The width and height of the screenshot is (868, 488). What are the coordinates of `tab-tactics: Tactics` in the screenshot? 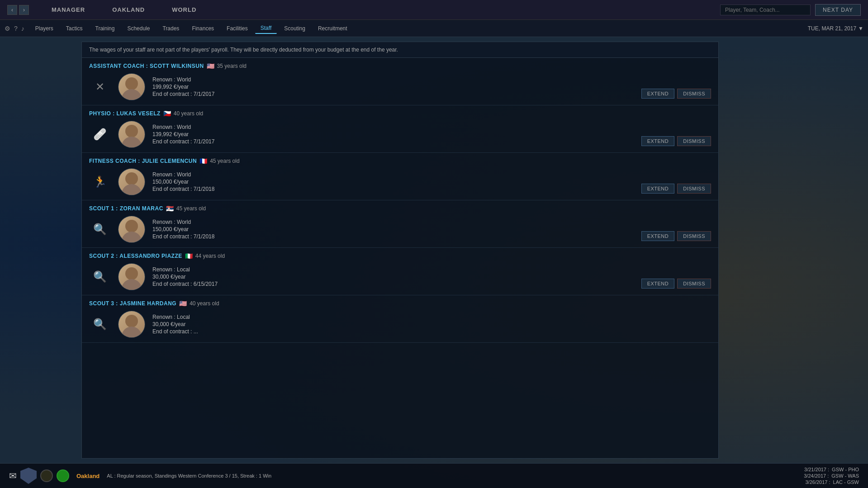 It's located at (74, 28).